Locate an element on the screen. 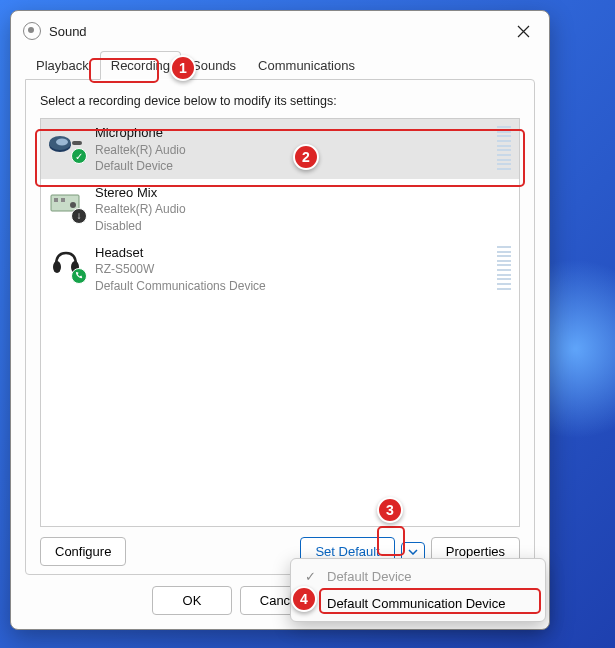 The height and width of the screenshot is (648, 615). tab-communications: Communications is located at coordinates (306, 66).